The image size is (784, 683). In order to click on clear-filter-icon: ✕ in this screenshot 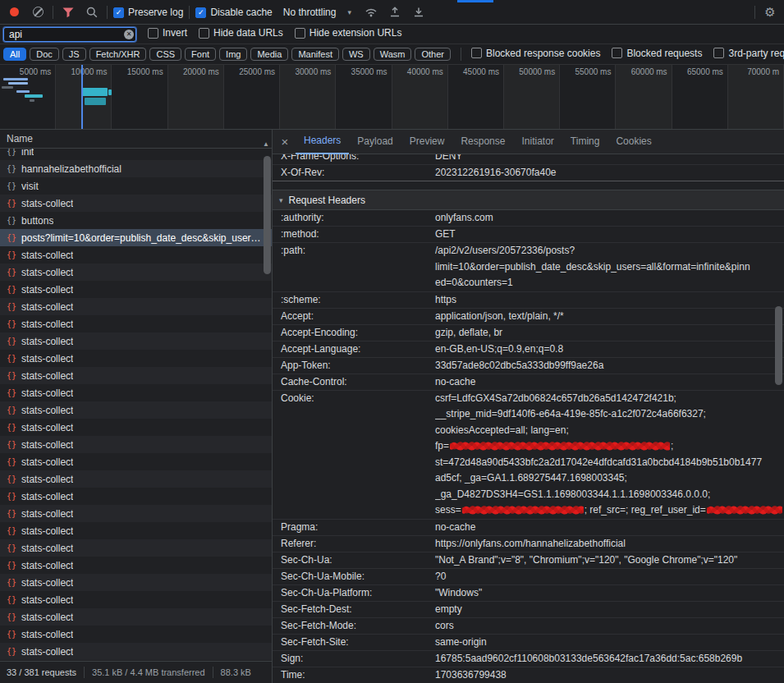, I will do `click(129, 34)`.